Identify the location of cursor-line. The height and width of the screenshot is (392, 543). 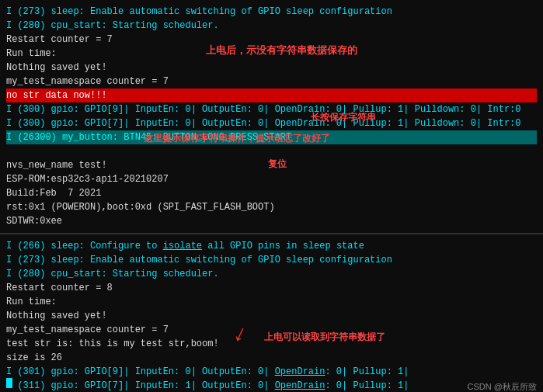
(9, 385).